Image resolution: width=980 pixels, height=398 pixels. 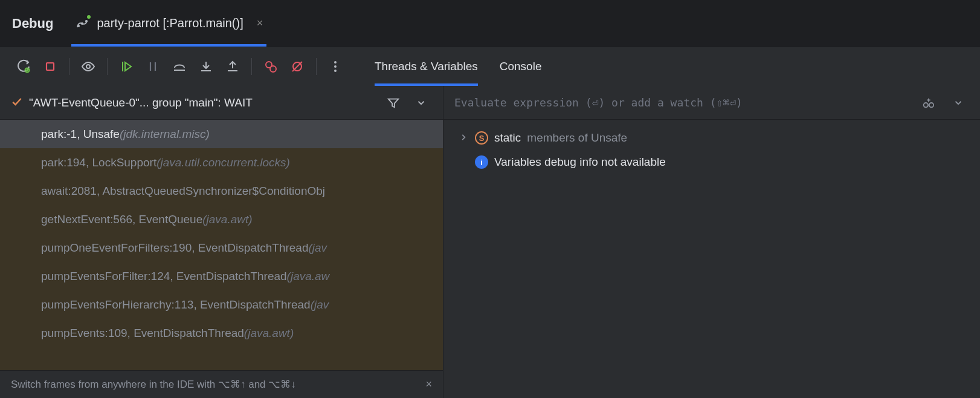 What do you see at coordinates (99, 163) in the screenshot?
I see `frame-main-text: park:194, LockSupport` at bounding box center [99, 163].